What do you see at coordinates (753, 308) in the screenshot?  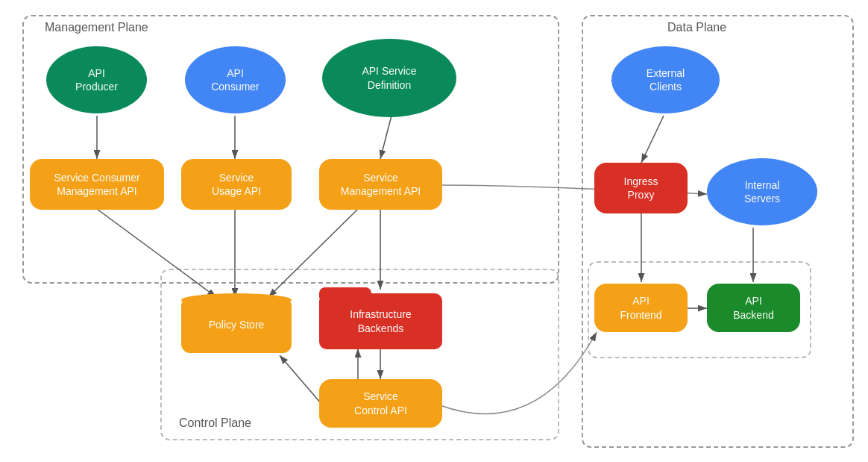 I see `api-backend-node: APIBackend` at bounding box center [753, 308].